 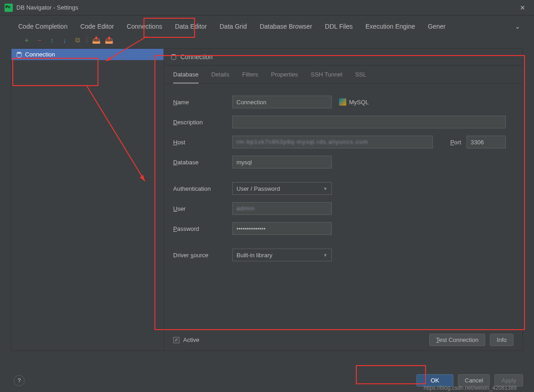 What do you see at coordinates (87, 55) in the screenshot?
I see `connection-list-item: Connection` at bounding box center [87, 55].